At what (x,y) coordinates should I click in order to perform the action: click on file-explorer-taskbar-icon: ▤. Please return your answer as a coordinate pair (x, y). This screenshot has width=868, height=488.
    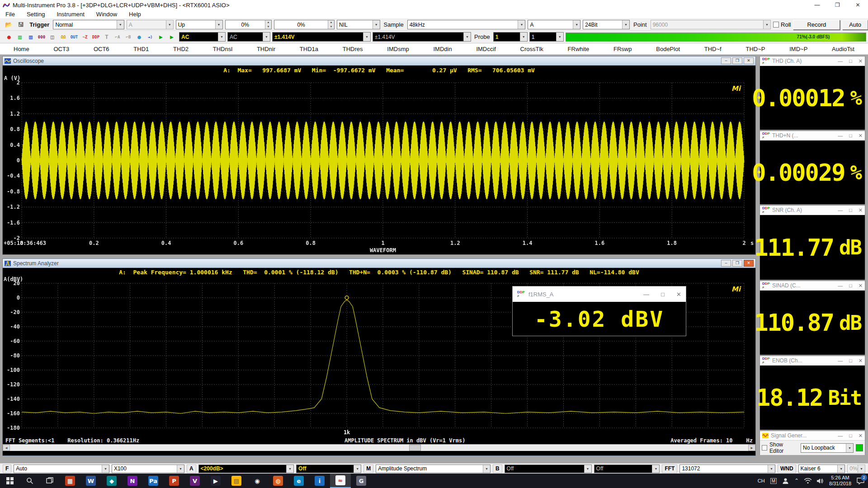
    Looking at the image, I should click on (236, 481).